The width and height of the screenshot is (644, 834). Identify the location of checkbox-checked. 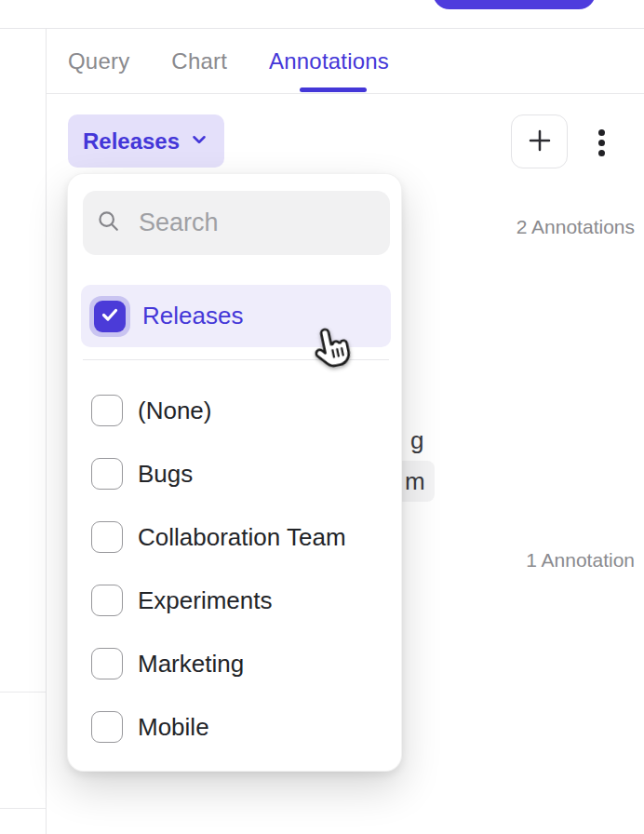
(110, 316).